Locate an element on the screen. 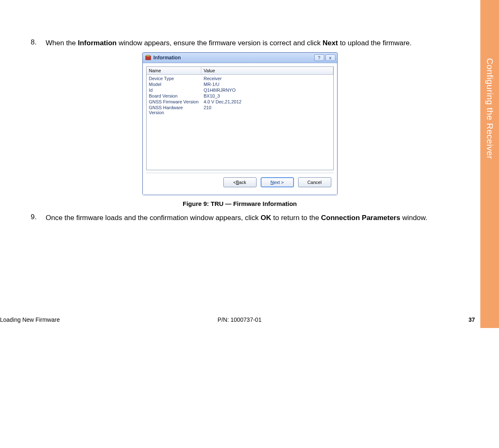  footer-page-number: 37 is located at coordinates (472, 320).